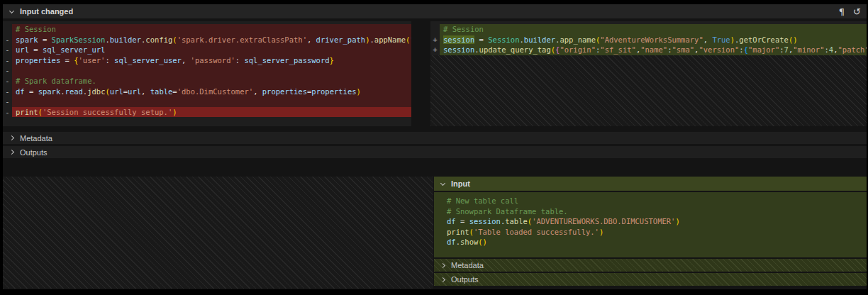  Describe the element at coordinates (857, 11) in the screenshot. I see `revert-input-icon: ↺` at that location.